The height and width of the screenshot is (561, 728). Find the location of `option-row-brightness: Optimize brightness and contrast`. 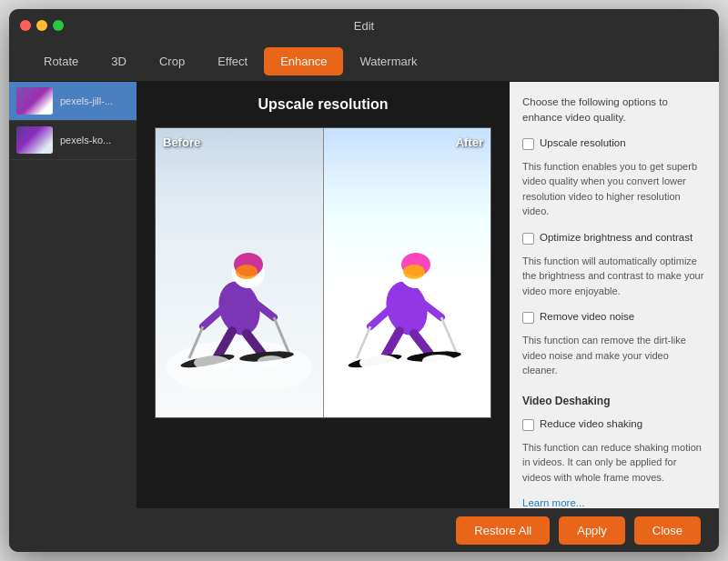

option-row-brightness: Optimize brightness and contrast is located at coordinates (614, 238).